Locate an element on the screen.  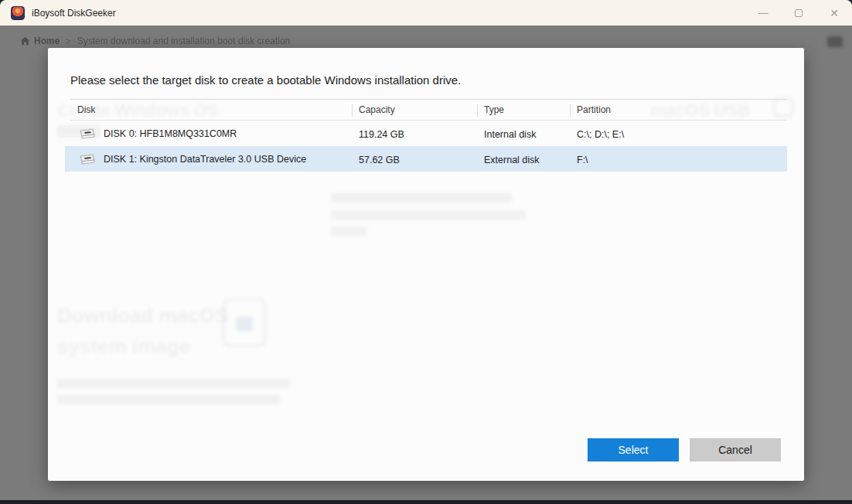
disk-partitions: F:\ is located at coordinates (583, 160).